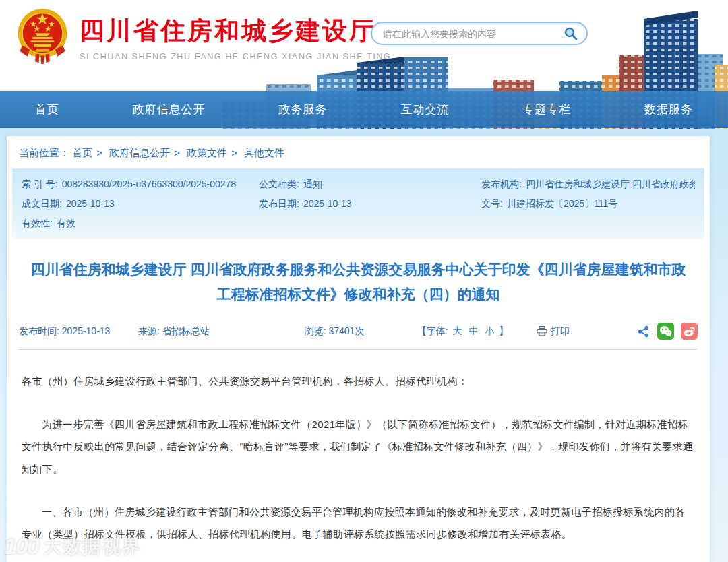 This screenshot has height=562, width=728. Describe the element at coordinates (689, 332) in the screenshot. I see `weibo-icon` at that location.